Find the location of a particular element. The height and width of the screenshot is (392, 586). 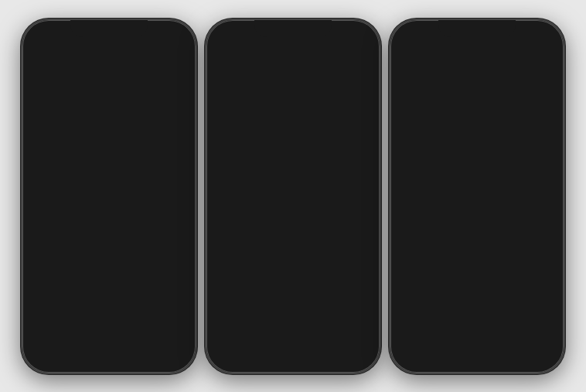

faceid-box-3: ☺ is located at coordinates (477, 185).